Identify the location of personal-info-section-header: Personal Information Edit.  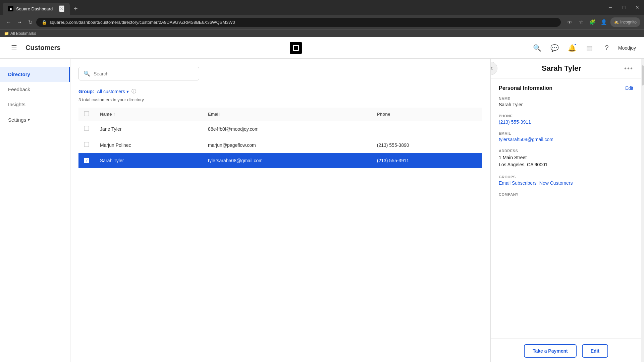
(566, 88).